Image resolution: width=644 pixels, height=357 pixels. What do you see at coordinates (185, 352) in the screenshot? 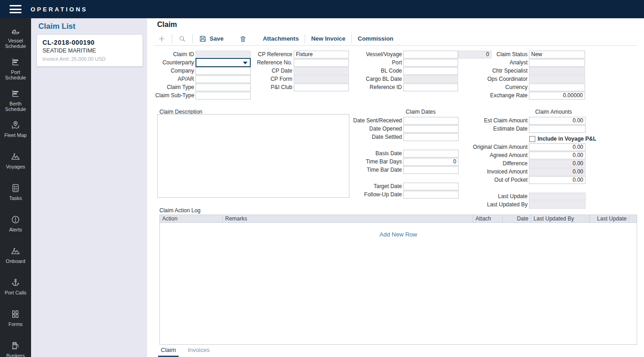
I see `bottom-tab-bar: Claim Invoices` at bounding box center [185, 352].